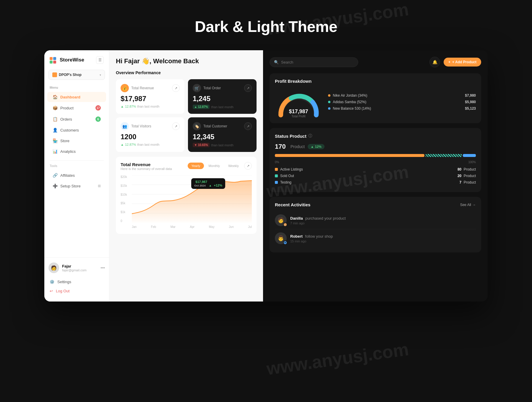  Describe the element at coordinates (317, 62) in the screenshot. I see `search-input` at that location.